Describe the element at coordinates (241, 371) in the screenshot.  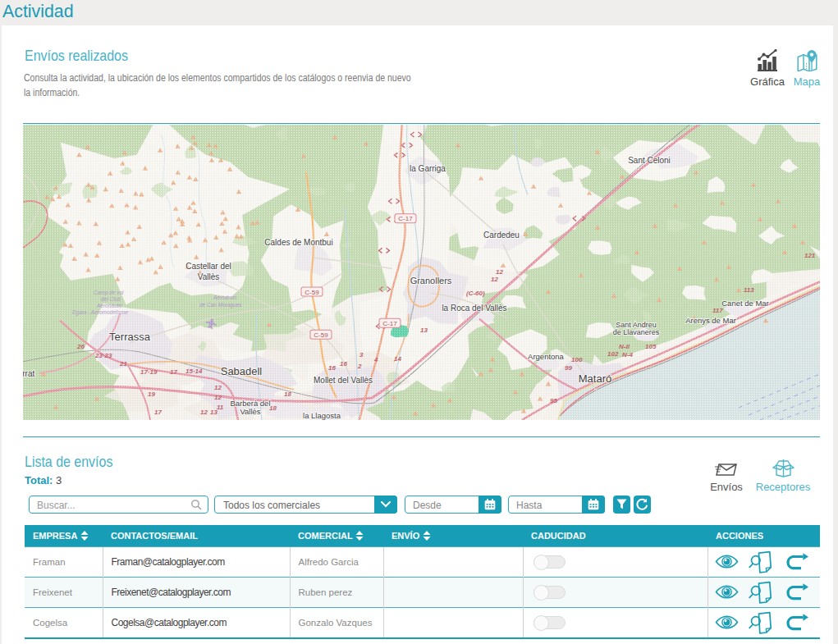
I see `svg-text: Sabadell` at that location.